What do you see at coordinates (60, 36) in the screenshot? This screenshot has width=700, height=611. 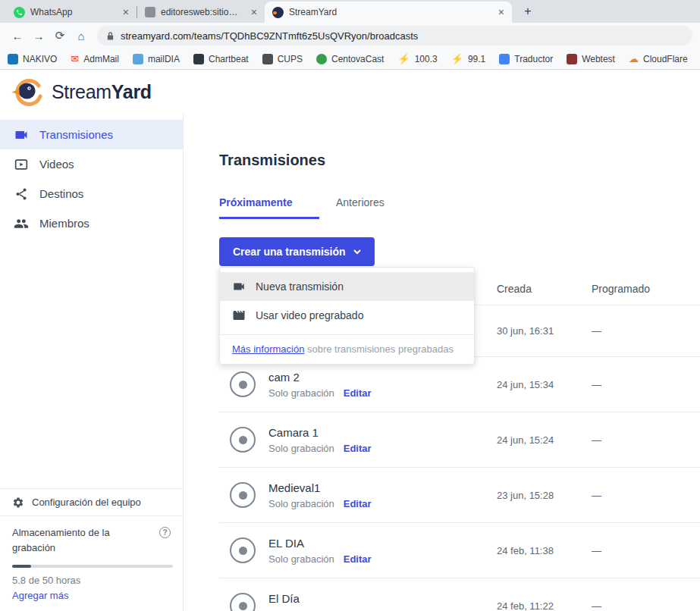 I see `reload-icon: ⟳` at bounding box center [60, 36].